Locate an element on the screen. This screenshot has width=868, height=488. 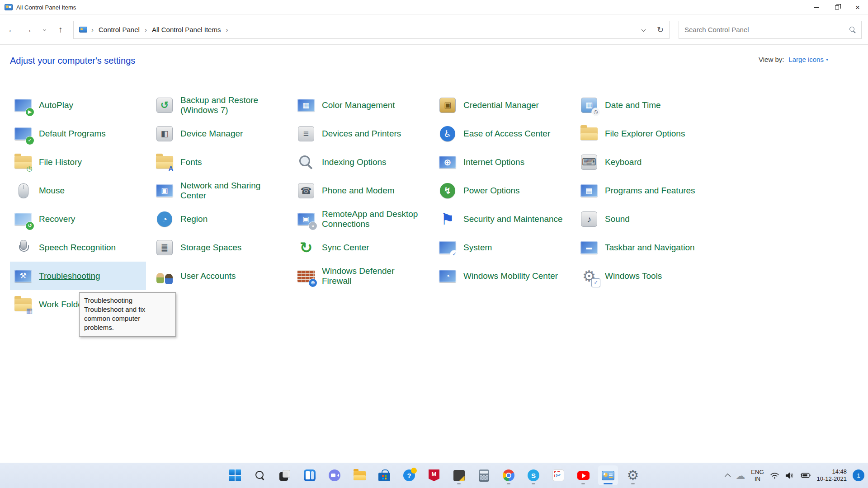
wifi-icon is located at coordinates (775, 475).